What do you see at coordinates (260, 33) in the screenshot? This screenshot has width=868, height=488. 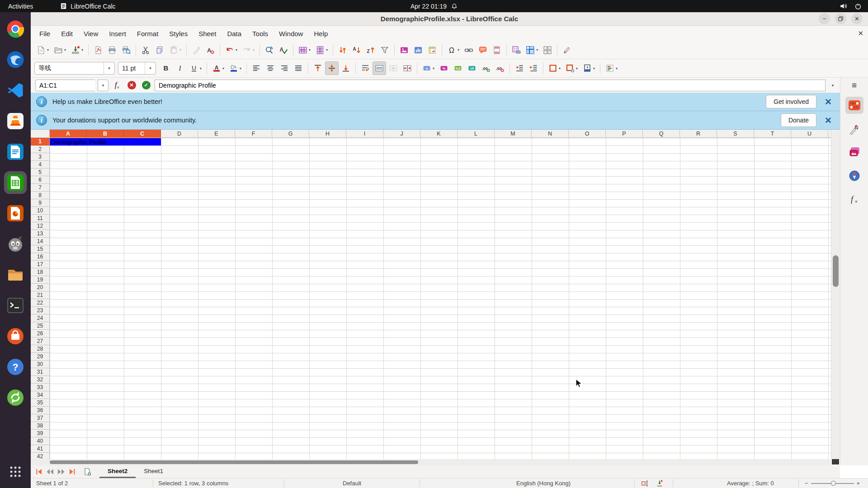 I see `menu-tools: Tools` at bounding box center [260, 33].